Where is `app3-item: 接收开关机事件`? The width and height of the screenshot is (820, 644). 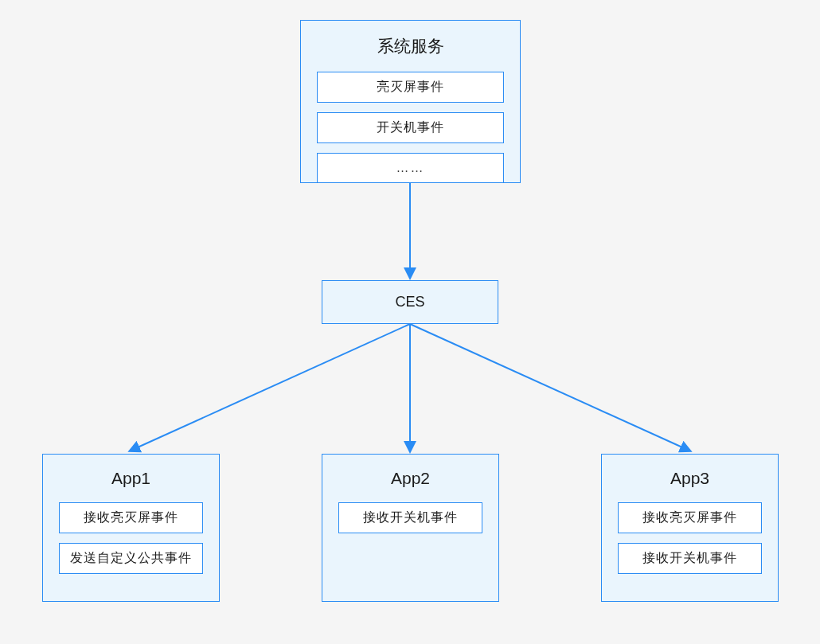
app3-item: 接收开关机事件 is located at coordinates (689, 559).